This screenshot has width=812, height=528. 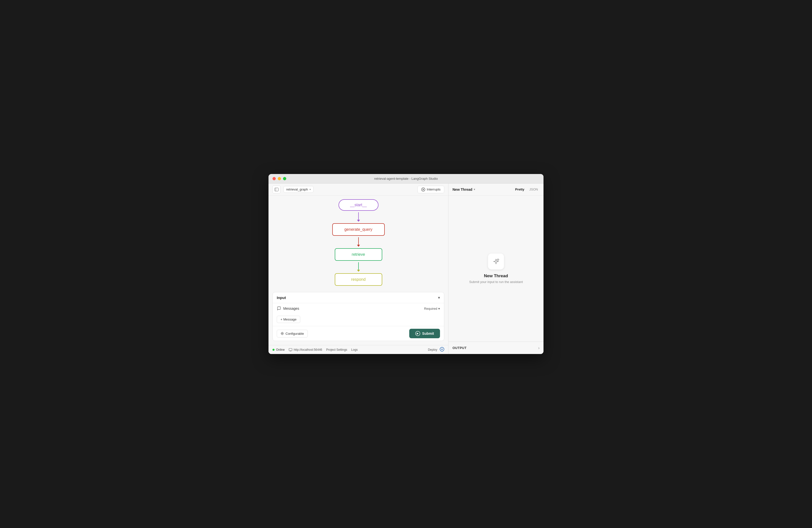 What do you see at coordinates (406, 179) in the screenshot?
I see `window-title: retrieval-agent-template - LangGraph Stu…` at bounding box center [406, 179].